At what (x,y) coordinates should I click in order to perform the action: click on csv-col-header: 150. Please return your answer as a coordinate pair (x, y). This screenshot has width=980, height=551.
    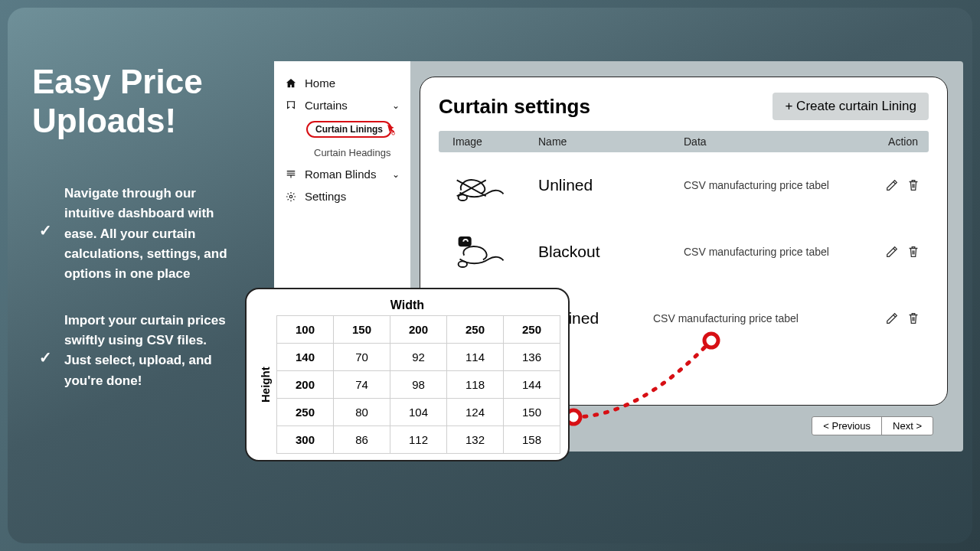
    Looking at the image, I should click on (362, 330).